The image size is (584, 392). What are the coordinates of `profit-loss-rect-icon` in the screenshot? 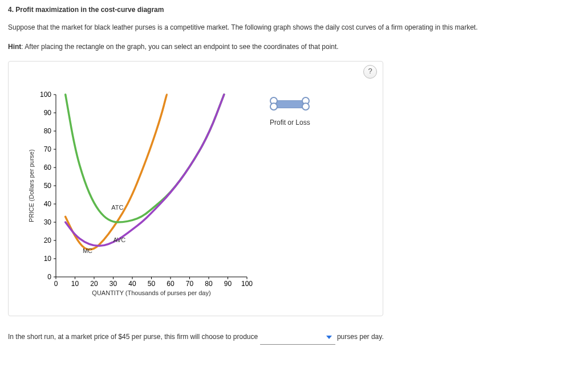 It's located at (290, 104).